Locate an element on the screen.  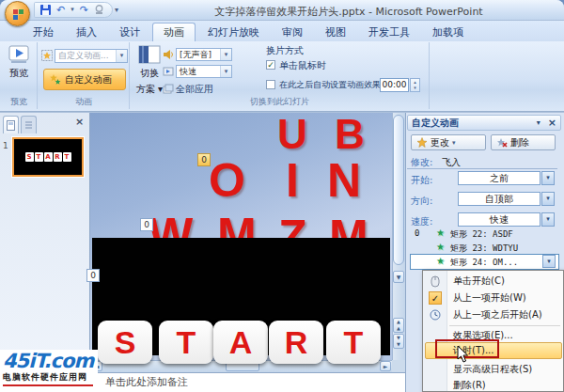
transition-speed-value: 快速 is located at coordinates (198, 71).